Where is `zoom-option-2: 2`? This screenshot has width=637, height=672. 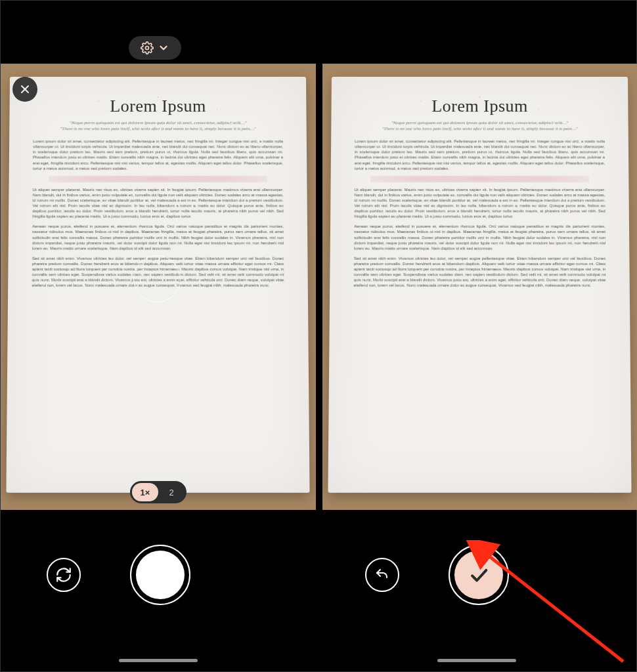 zoom-option-2: 2 is located at coordinates (171, 492).